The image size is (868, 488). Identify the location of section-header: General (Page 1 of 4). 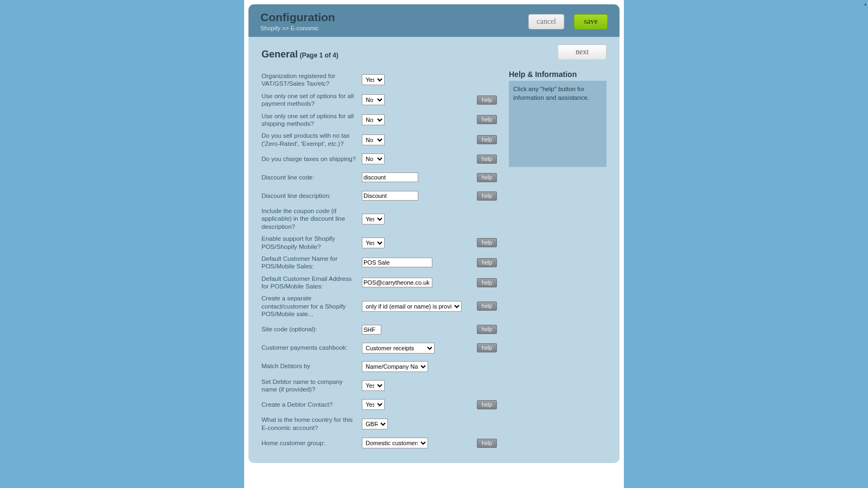
(434, 54).